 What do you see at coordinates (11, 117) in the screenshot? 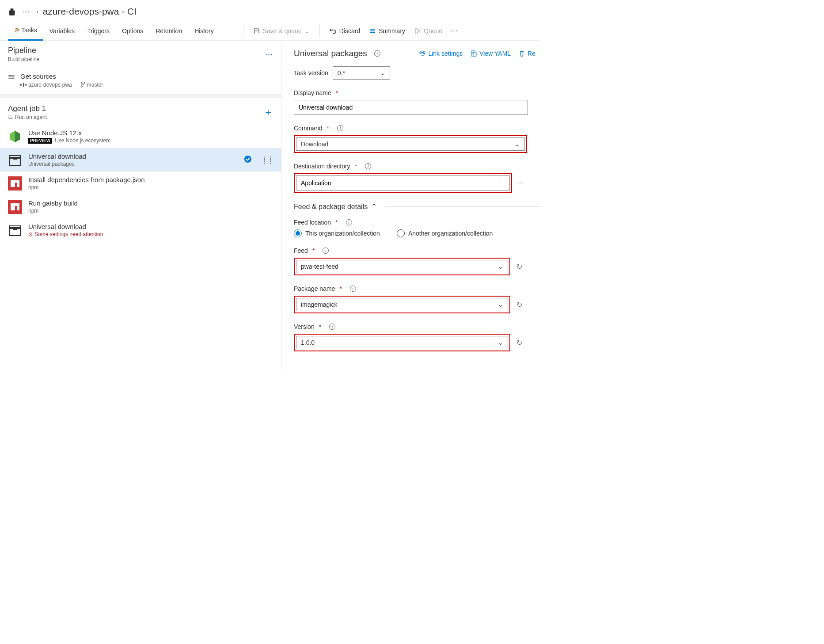
I see `agent-icon` at bounding box center [11, 117].